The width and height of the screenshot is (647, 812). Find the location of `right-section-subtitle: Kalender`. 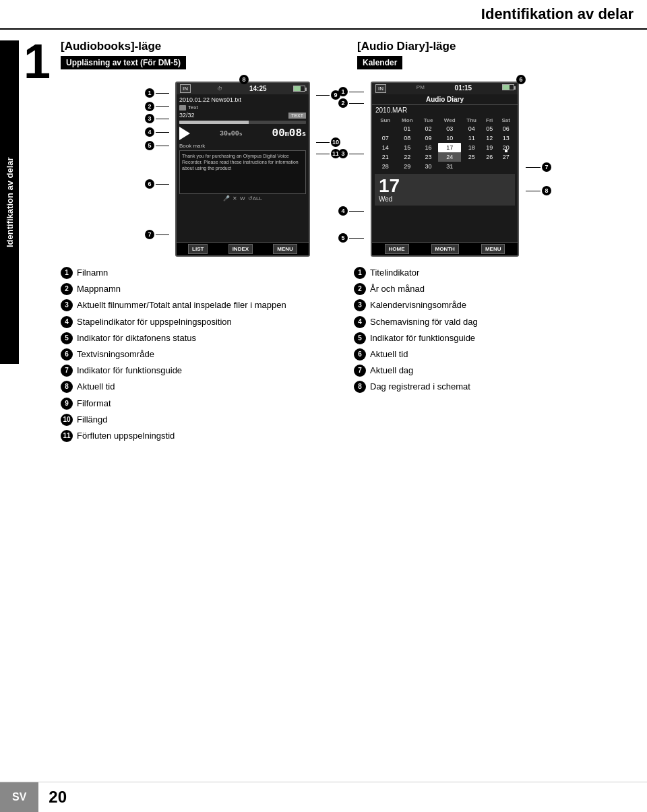

right-section-subtitle: Kalender is located at coordinates (380, 63).